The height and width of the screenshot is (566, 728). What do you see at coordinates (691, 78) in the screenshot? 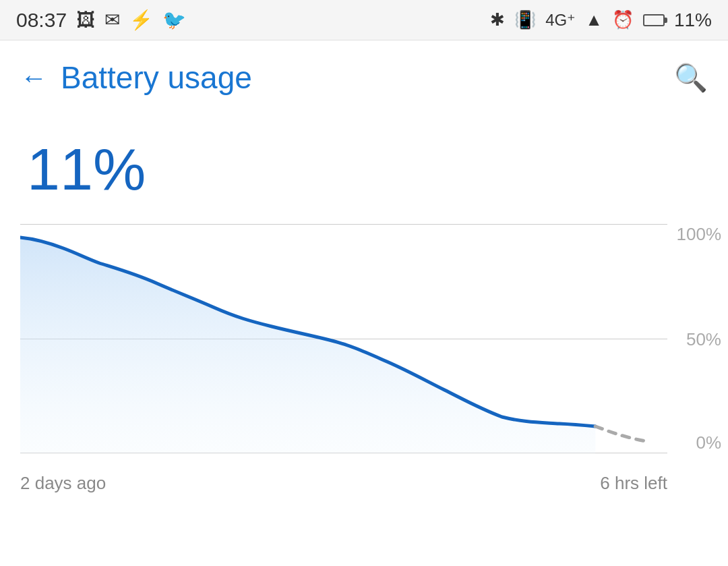
I see `search-button: 🔍` at bounding box center [691, 78].